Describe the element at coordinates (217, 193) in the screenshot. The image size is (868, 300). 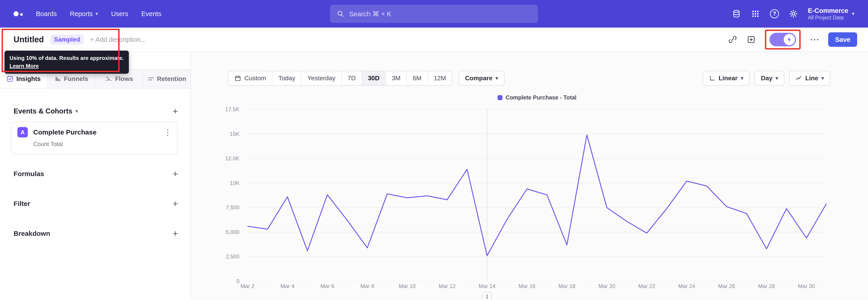
I see `y-axis: 17.5K15K12.5K10K7,5005,0002,5000` at that location.